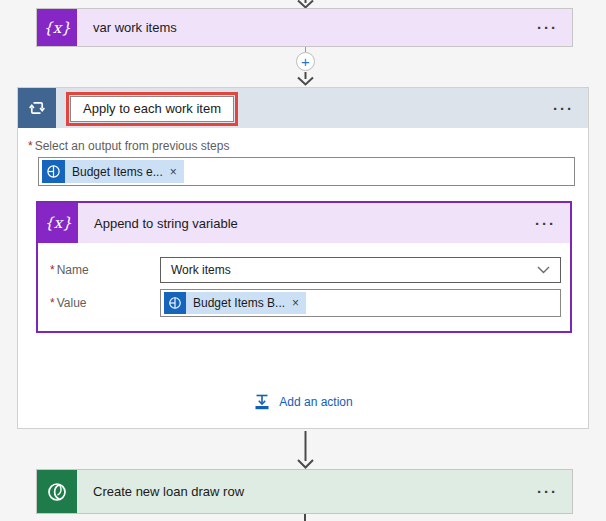 Image resolution: width=606 pixels, height=521 pixels. What do you see at coordinates (306, 62) in the screenshot?
I see `insert-step-button: +` at bounding box center [306, 62].